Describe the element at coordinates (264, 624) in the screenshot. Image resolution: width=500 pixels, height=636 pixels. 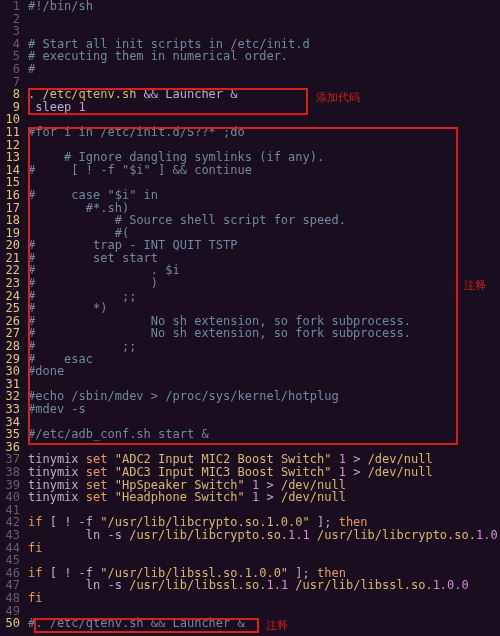
I see `code-line: #. /etc/qtenv.sh && Launcher &` at that location.